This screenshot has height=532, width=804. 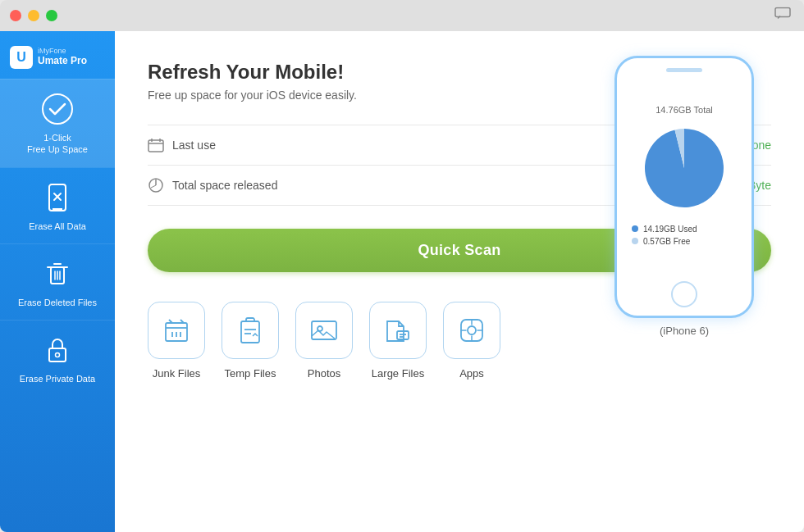 What do you see at coordinates (34, 16) in the screenshot?
I see `traffic-lights` at bounding box center [34, 16].